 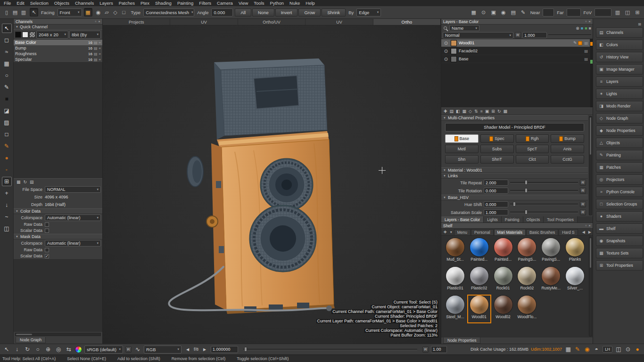 I want to click on shelf-item: Plastic02, so click(x=479, y=280).